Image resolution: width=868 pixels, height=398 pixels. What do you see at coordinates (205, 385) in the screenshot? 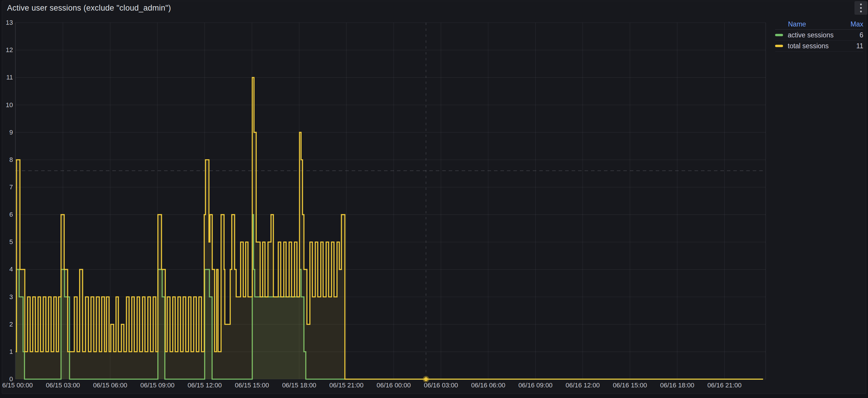
I see `x-axis-tick-label: 06/15 12:00` at bounding box center [205, 385].